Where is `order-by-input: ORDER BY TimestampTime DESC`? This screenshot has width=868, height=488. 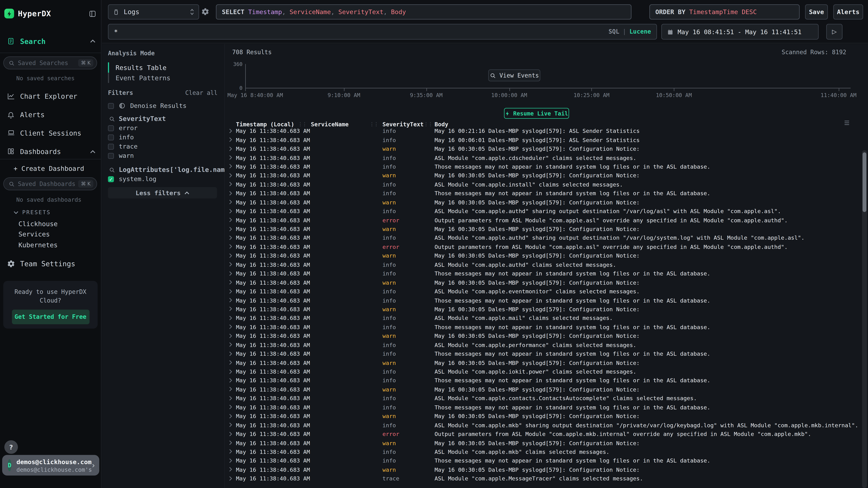 order-by-input: ORDER BY TimestampTime DESC is located at coordinates (724, 12).